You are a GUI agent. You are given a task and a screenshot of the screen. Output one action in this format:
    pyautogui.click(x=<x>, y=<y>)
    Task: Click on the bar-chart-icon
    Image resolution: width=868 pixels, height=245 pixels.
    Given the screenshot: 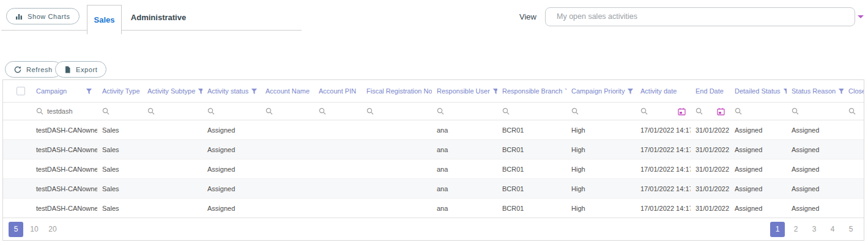 What is the action you would take?
    pyautogui.click(x=19, y=16)
    